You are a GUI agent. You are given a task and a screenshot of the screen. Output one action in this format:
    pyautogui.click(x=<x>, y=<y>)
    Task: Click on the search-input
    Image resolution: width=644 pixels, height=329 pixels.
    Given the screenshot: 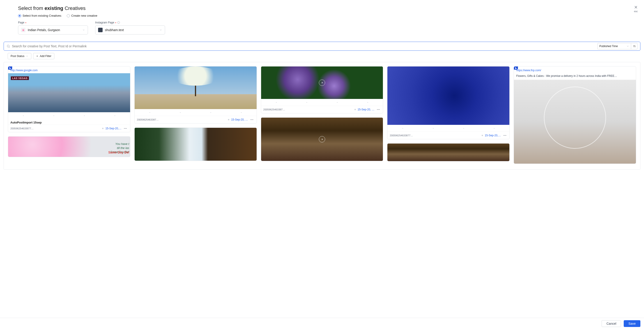 What is the action you would take?
    pyautogui.click(x=302, y=46)
    